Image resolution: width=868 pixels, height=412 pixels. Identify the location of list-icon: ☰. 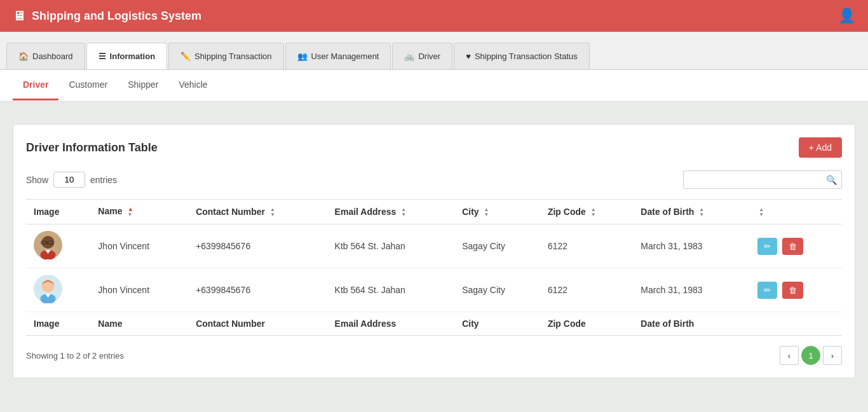
(102, 56).